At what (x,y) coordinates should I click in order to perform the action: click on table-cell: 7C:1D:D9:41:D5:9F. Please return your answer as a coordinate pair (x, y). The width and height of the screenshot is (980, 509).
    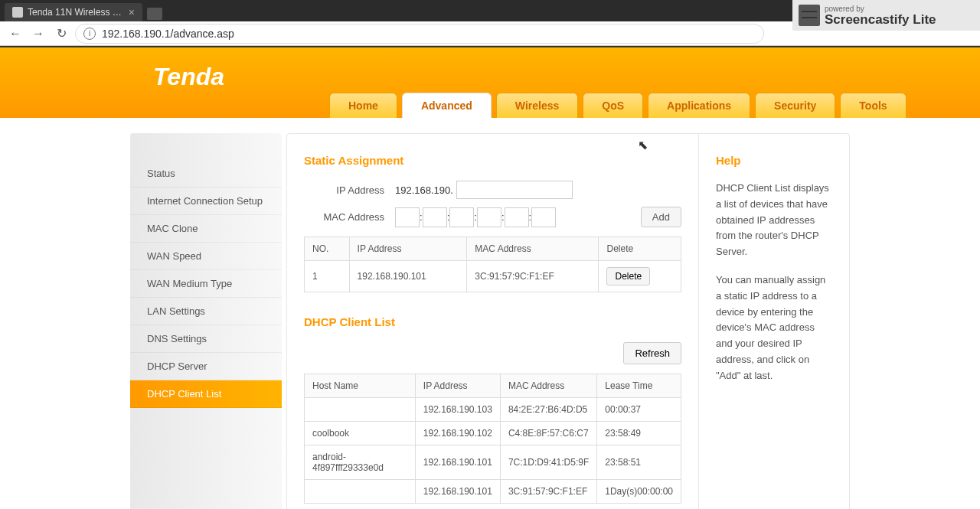
    Looking at the image, I should click on (548, 462).